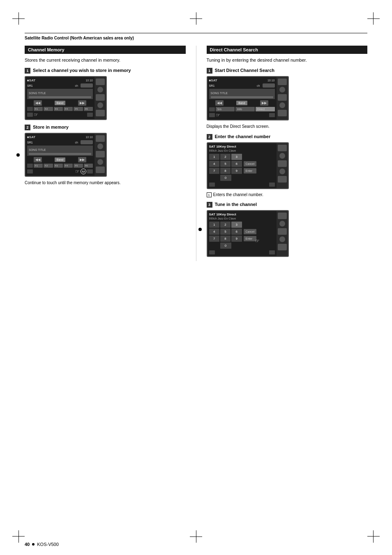  What do you see at coordinates (210, 205) in the screenshot?
I see `step-right-3-num: 3` at bounding box center [210, 205].